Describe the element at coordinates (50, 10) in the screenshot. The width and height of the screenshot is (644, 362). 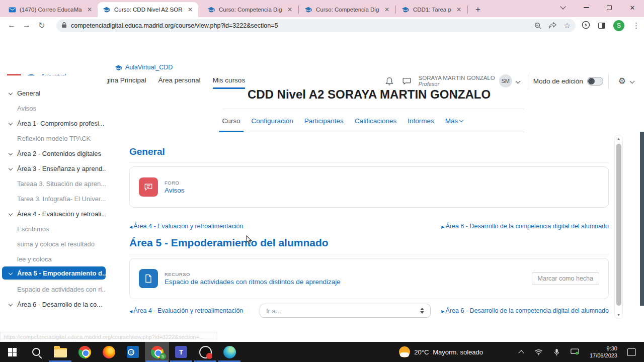
I see `tab-mail: (1470) Correo EducaMadr ✕` at that location.